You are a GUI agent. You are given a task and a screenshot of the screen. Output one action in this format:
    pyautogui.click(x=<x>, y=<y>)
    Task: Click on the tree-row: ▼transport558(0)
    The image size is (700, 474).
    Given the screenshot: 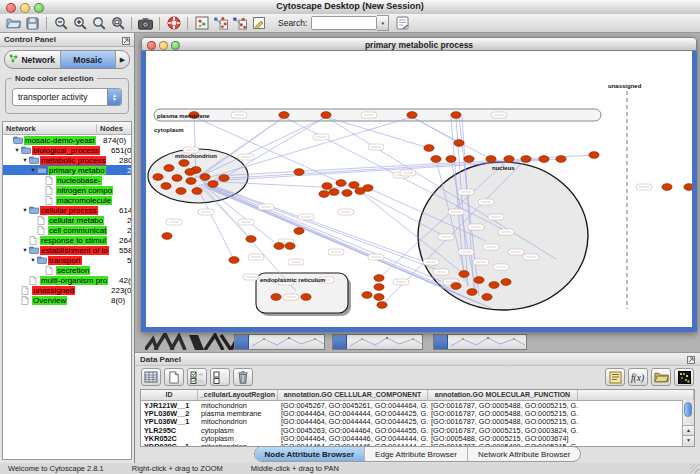 What is the action you would take?
    pyautogui.click(x=67, y=260)
    